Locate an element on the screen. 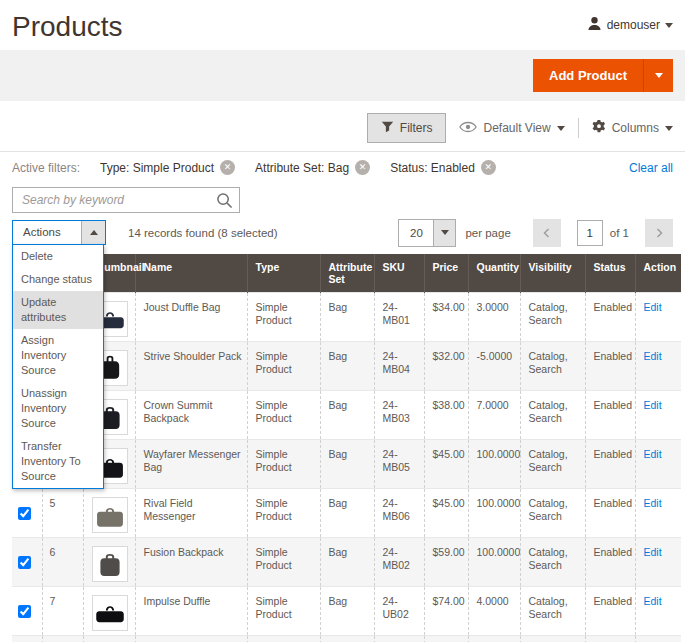 Image resolution: width=685 pixels, height=642 pixels. funnel-icon is located at coordinates (388, 128).